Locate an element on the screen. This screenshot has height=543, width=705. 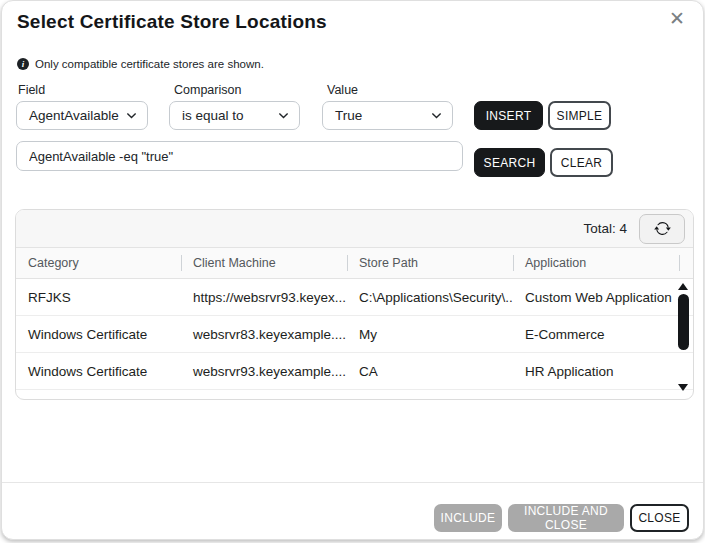
cell-client-machine: https://websrvr93.keyex... is located at coordinates (264, 298).